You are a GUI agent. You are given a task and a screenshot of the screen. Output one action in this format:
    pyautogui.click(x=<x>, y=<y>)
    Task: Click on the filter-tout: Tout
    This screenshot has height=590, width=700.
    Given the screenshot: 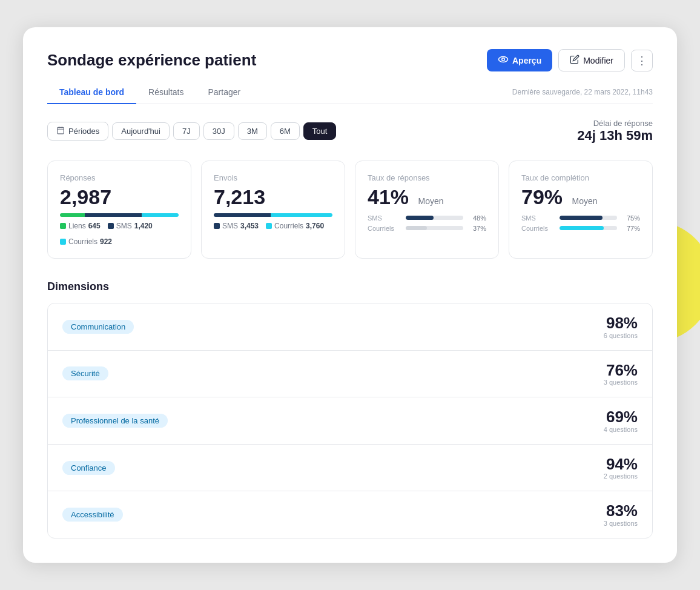 What is the action you would take?
    pyautogui.click(x=320, y=131)
    